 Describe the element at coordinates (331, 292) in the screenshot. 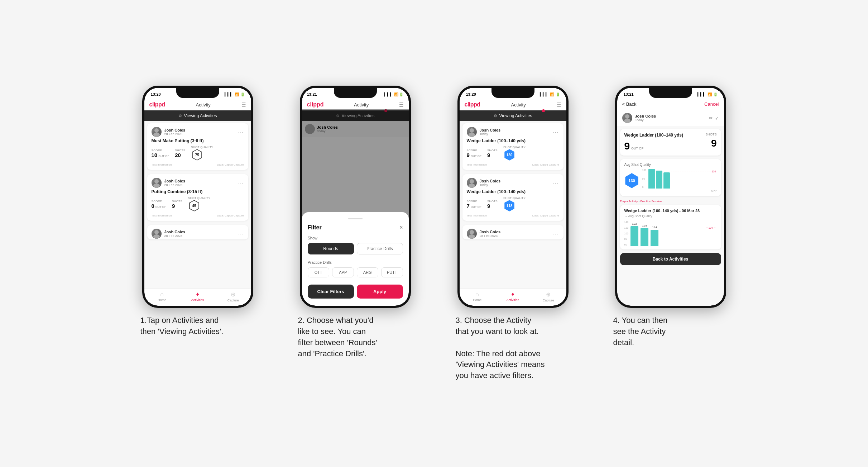

I see `clear-filters-btn: Clear Filters` at that location.